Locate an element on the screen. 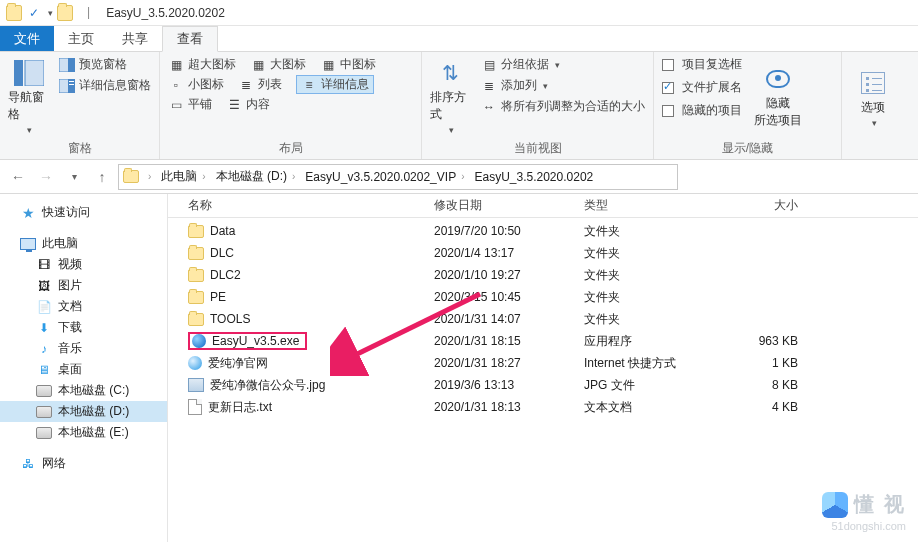  group-by-icon: ▤ is located at coordinates (489, 65).